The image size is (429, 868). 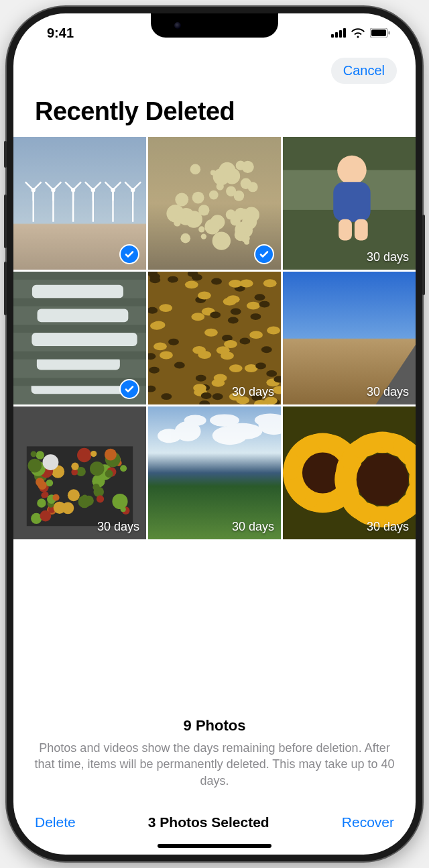 I want to click on delete-button: Delete, so click(x=55, y=822).